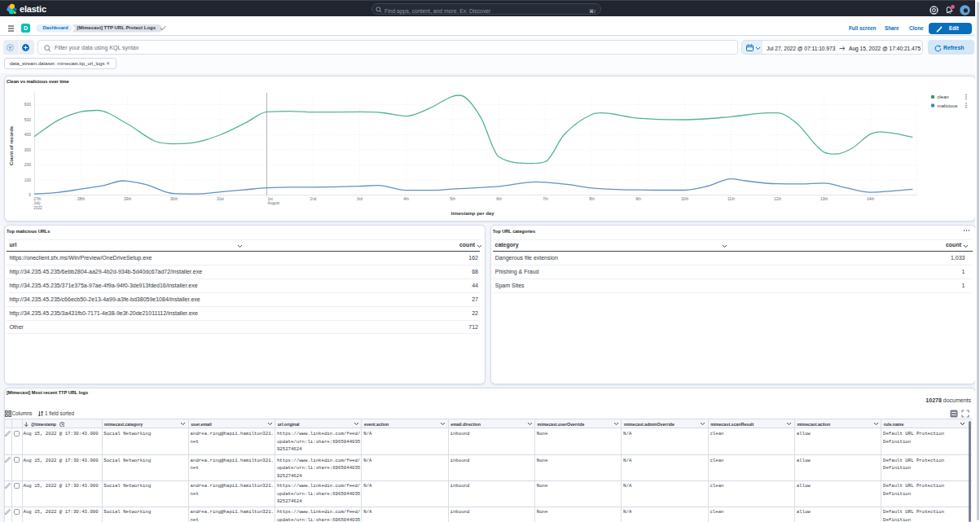  Describe the element at coordinates (274, 204) in the screenshot. I see `svg-text: August` at that location.